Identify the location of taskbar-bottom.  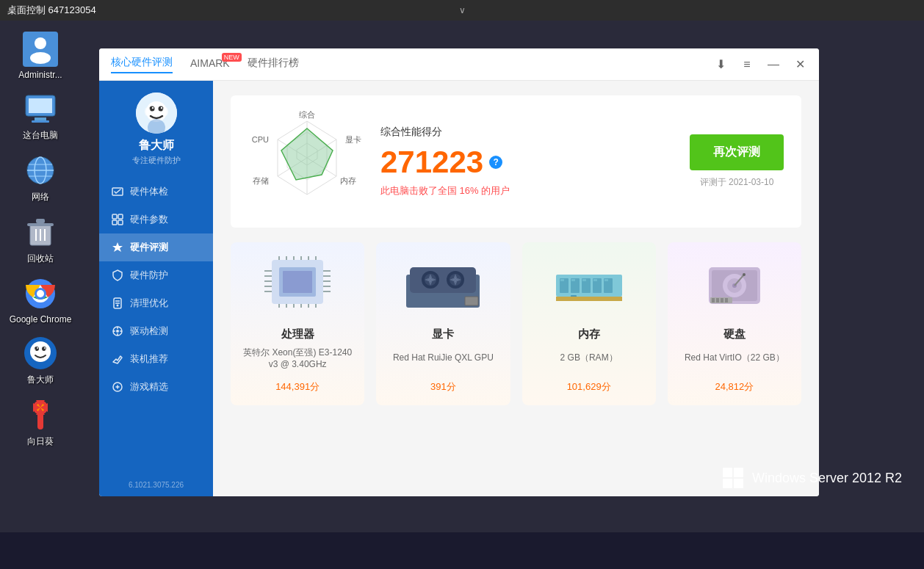
(462, 551).